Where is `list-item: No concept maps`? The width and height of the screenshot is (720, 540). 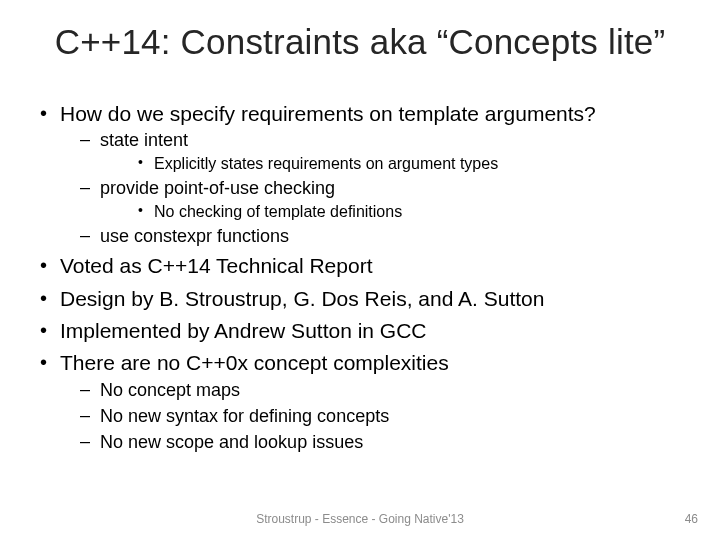 list-item: No concept maps is located at coordinates (383, 390).